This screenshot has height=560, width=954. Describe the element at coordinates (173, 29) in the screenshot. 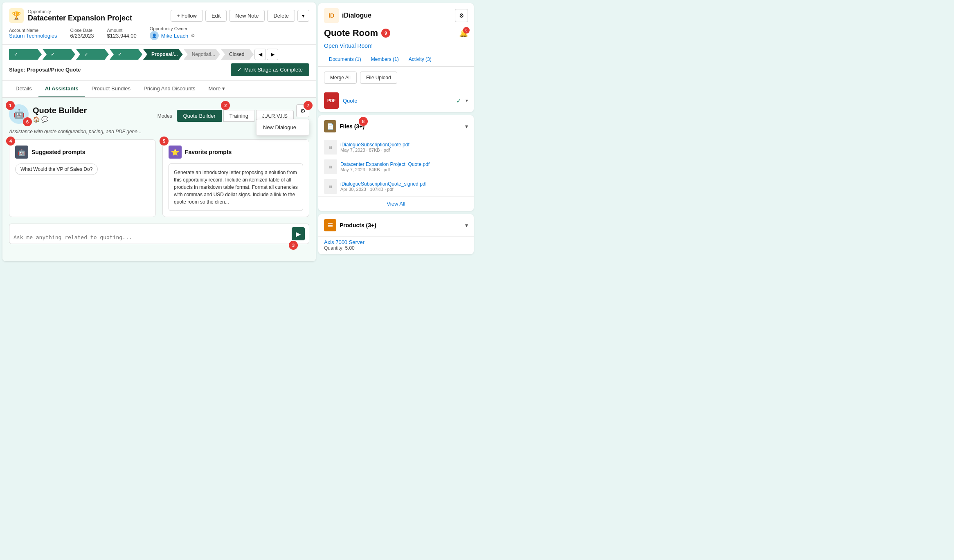

I see `owner-label: Opportunity Owner` at that location.